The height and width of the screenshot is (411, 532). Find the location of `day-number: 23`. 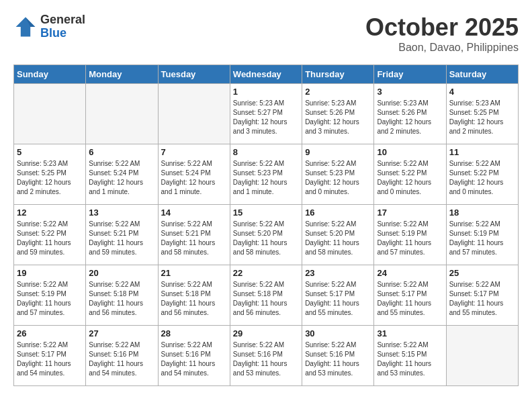

day-number: 23 is located at coordinates (338, 273).